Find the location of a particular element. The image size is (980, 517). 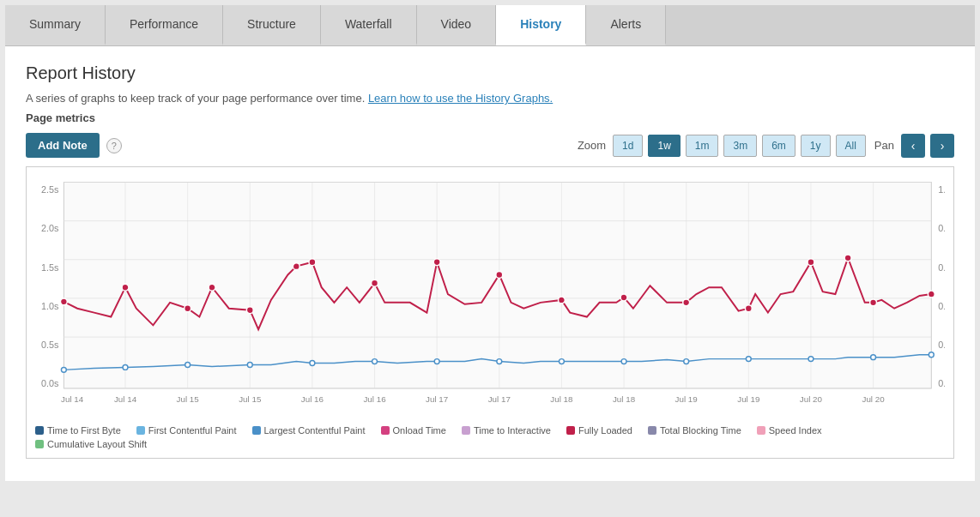

x-label-jul17b: Jul 17 is located at coordinates (499, 400).